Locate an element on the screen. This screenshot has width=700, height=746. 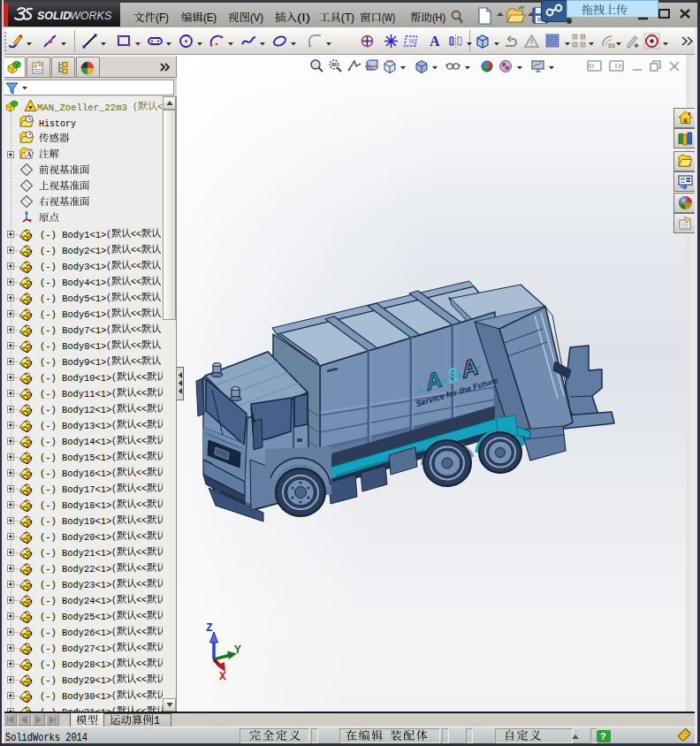
svg-text: (-) Body27<1> is located at coordinates (76, 647).